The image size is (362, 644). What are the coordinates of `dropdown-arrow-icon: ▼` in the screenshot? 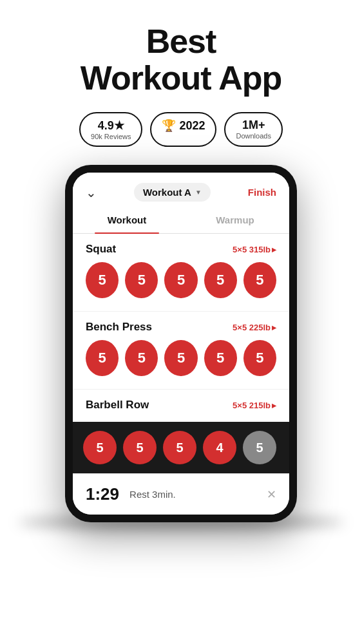 It's located at (198, 192).